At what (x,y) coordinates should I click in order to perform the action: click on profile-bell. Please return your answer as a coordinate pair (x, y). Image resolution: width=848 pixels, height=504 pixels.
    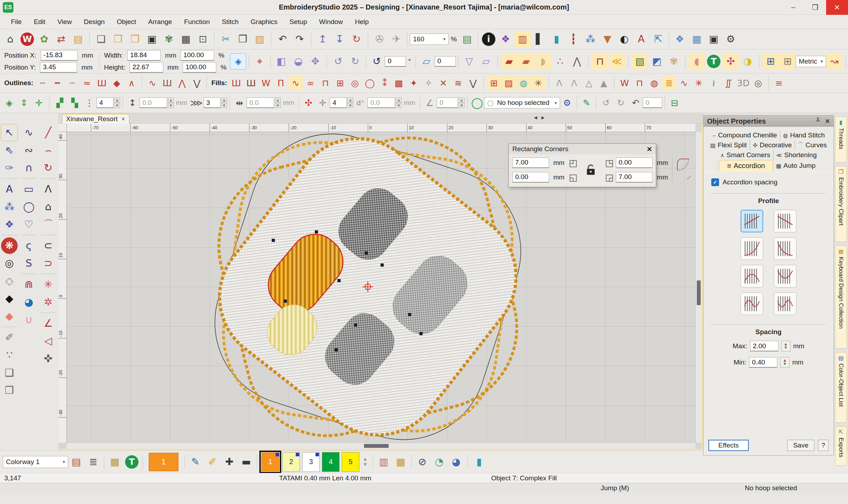
    Looking at the image, I should click on (752, 276).